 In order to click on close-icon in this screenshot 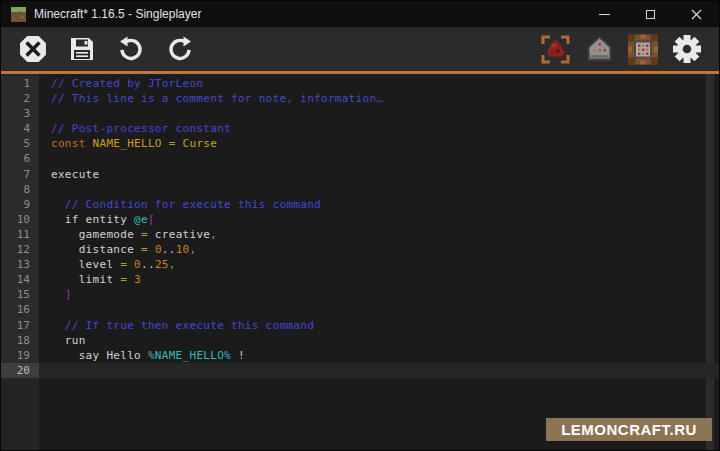, I will do `click(696, 14)`.